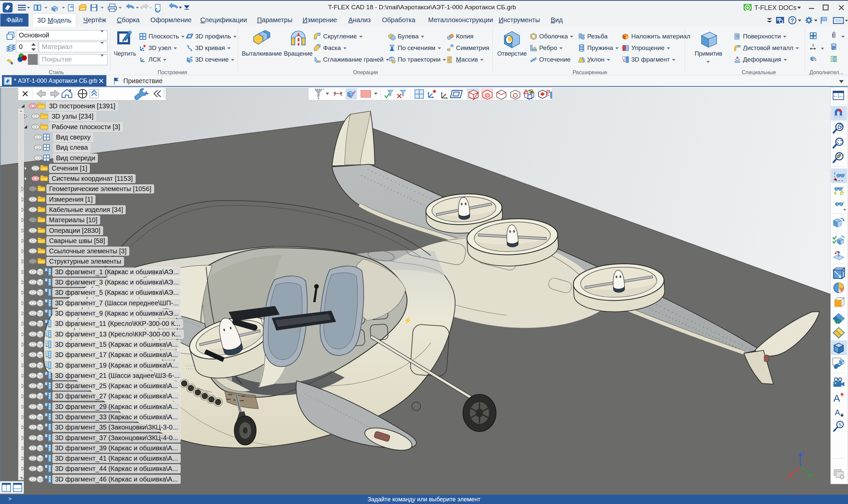 This screenshot has width=848, height=504. Describe the element at coordinates (803, 453) in the screenshot. I see `svg-text: Z` at that location.